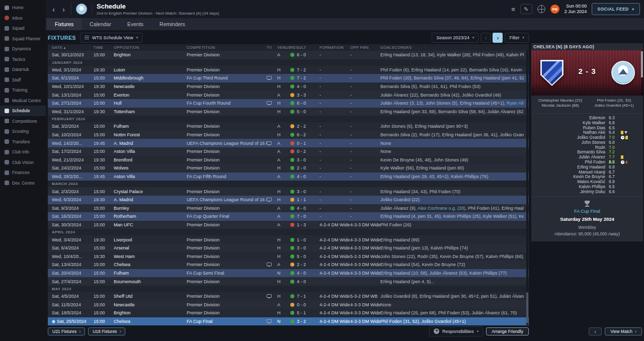  Describe the element at coordinates (365, 47) in the screenshot. I see `column-header-opp-fmn: OPP FMN` at that location.